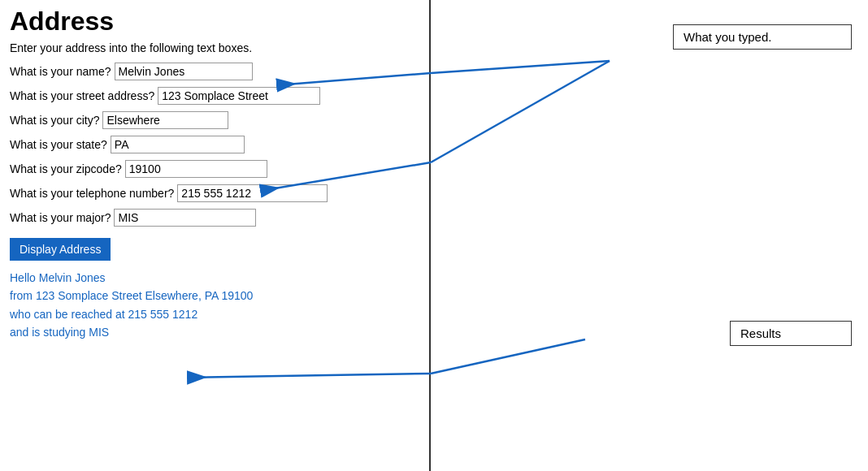  What do you see at coordinates (197, 169) in the screenshot?
I see `zip-input` at bounding box center [197, 169].